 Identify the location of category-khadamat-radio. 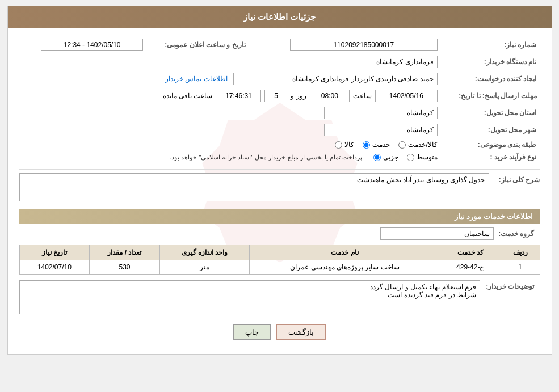
(367, 145).